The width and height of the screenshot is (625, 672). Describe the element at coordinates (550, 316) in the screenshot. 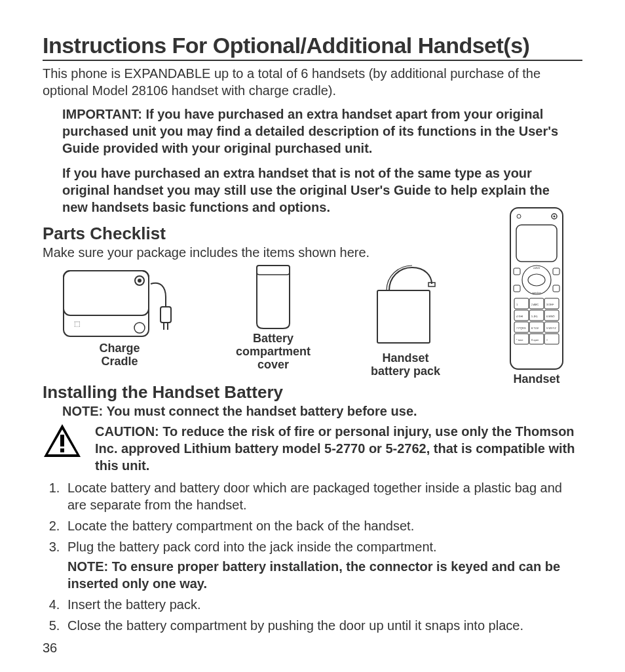

I see `svg-text: 6 MNO` at that location.